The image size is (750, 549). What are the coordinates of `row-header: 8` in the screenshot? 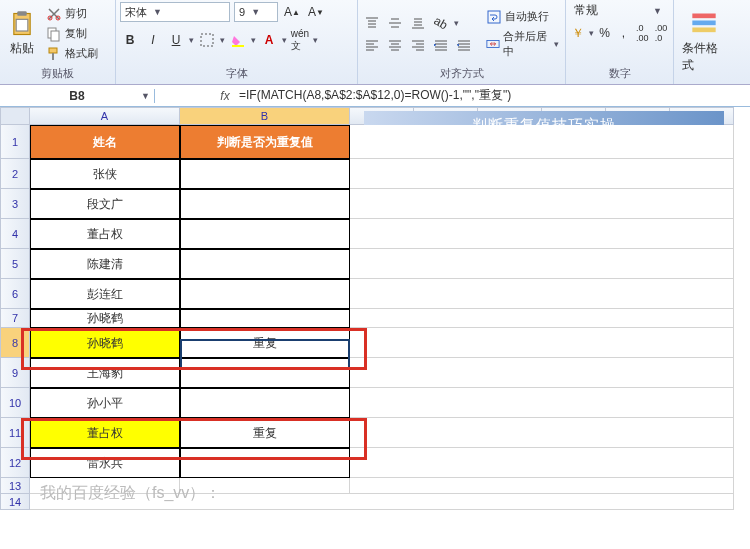 It's located at (15, 343).